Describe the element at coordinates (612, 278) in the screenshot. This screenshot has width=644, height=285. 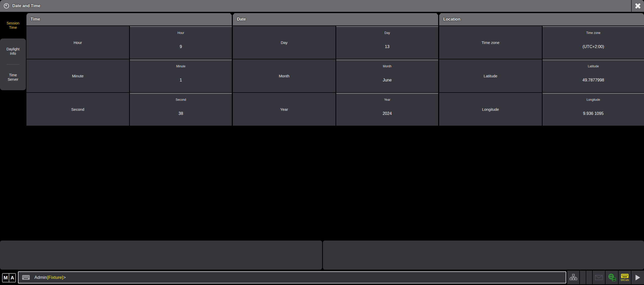
I see `network-status-button` at that location.